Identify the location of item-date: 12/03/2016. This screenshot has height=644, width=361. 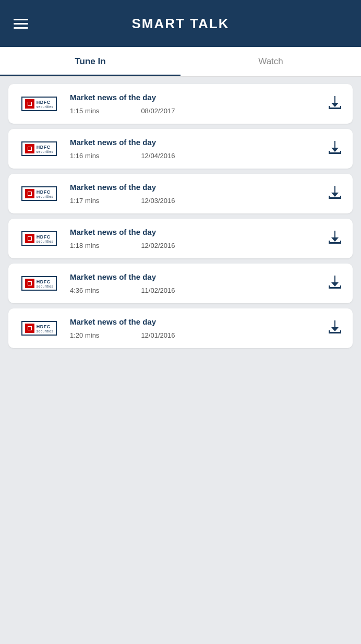
(158, 200).